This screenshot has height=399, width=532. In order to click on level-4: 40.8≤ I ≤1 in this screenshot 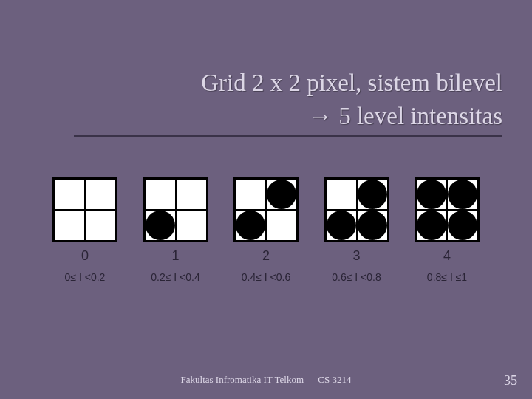, I will do `click(447, 231)`.